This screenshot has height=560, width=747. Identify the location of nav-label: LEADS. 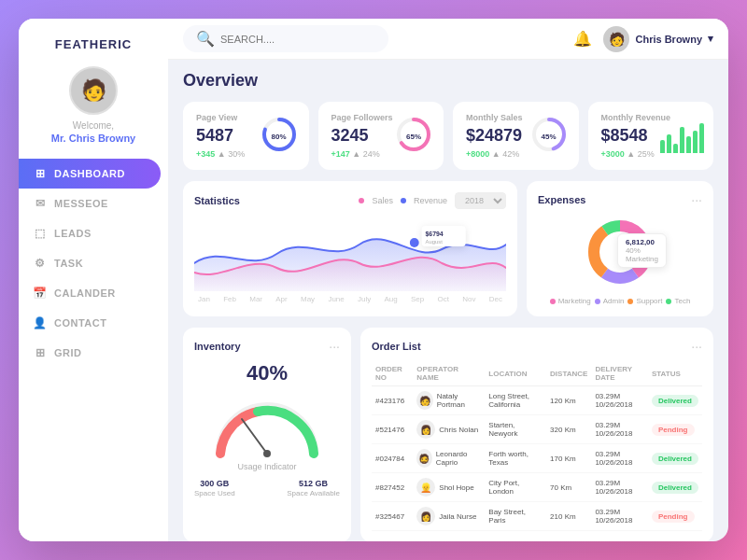
(73, 233).